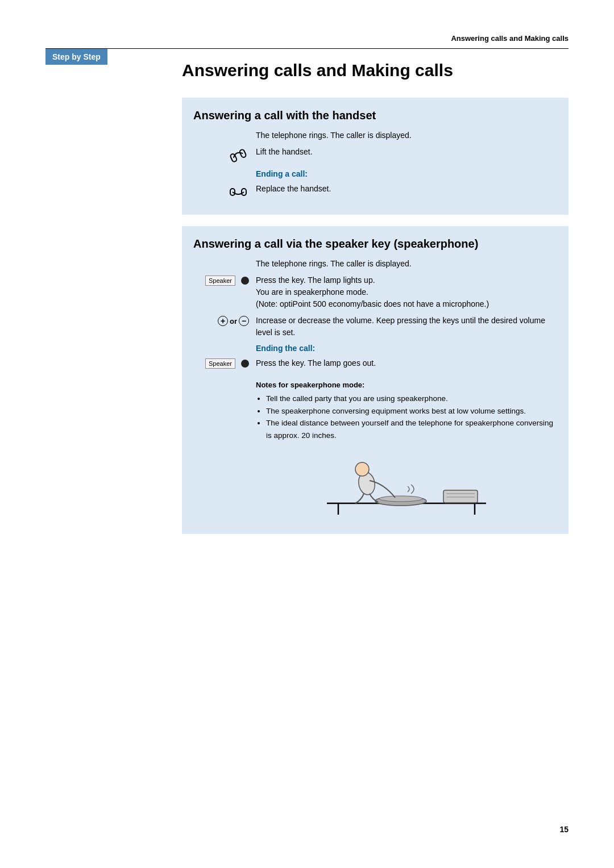  I want to click on section1-title: Answering a call with the handset, so click(375, 115).